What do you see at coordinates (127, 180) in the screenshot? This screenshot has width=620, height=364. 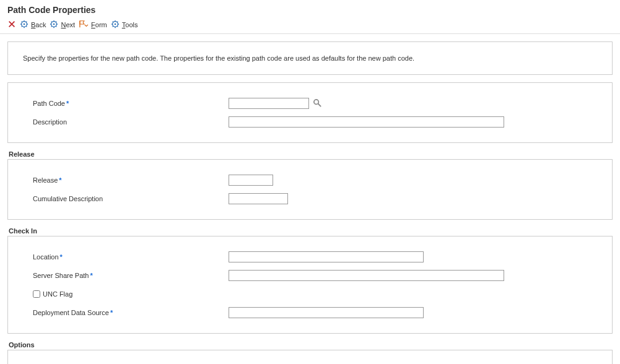 I see `release-label: Release*` at bounding box center [127, 180].